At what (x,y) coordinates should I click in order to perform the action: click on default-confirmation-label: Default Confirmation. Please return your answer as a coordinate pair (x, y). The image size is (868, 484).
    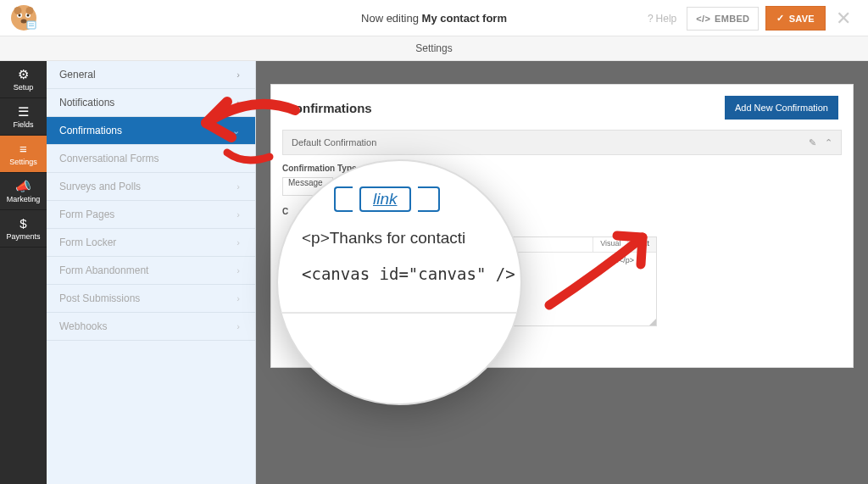
    Looking at the image, I should click on (334, 142).